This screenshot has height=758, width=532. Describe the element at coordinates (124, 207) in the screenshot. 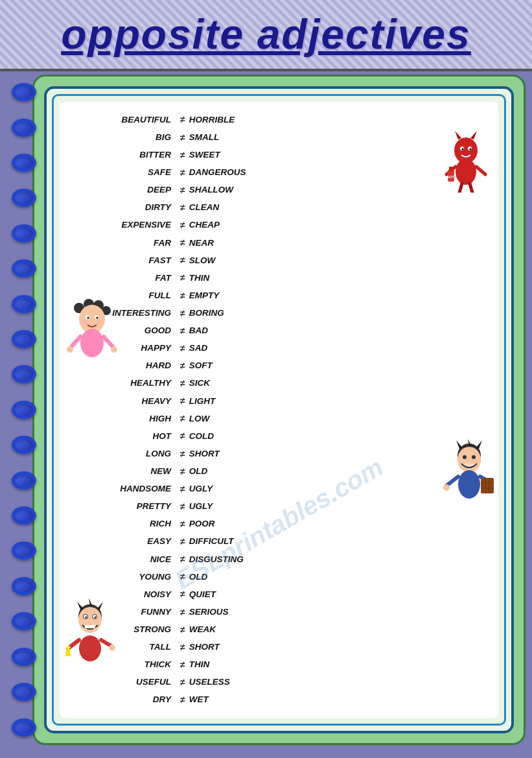

I see `adjective-left: DIRTY` at that location.